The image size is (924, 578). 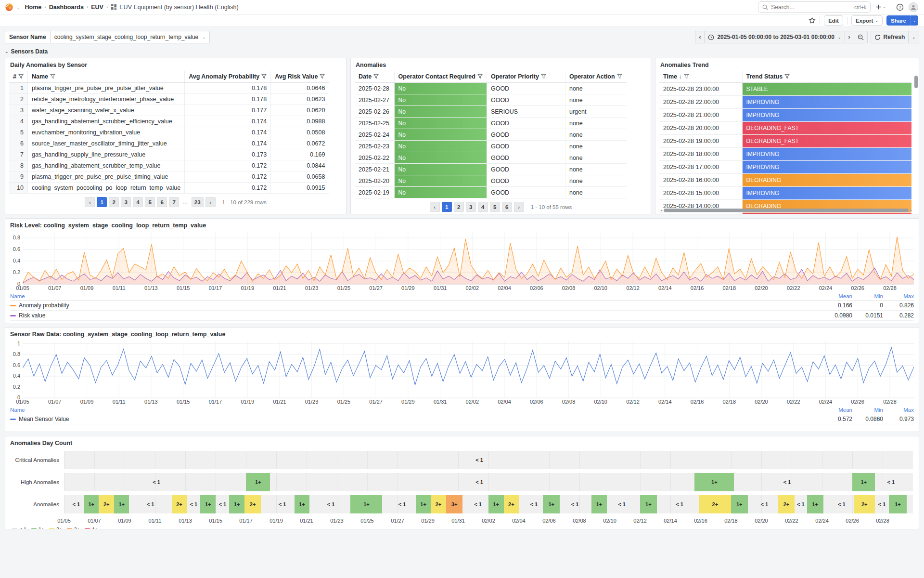 I want to click on column-header: Avg Risk Value, so click(x=300, y=77).